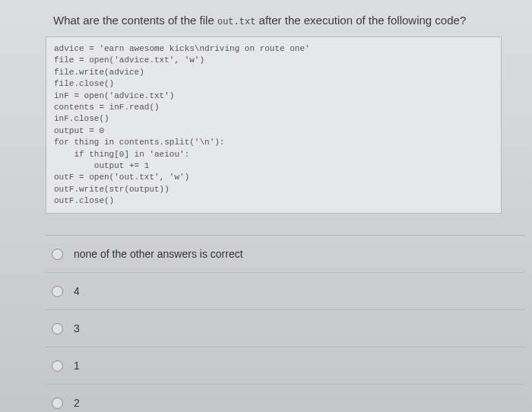  I want to click on question-suffix: after the execution of the following cod…, so click(360, 20).